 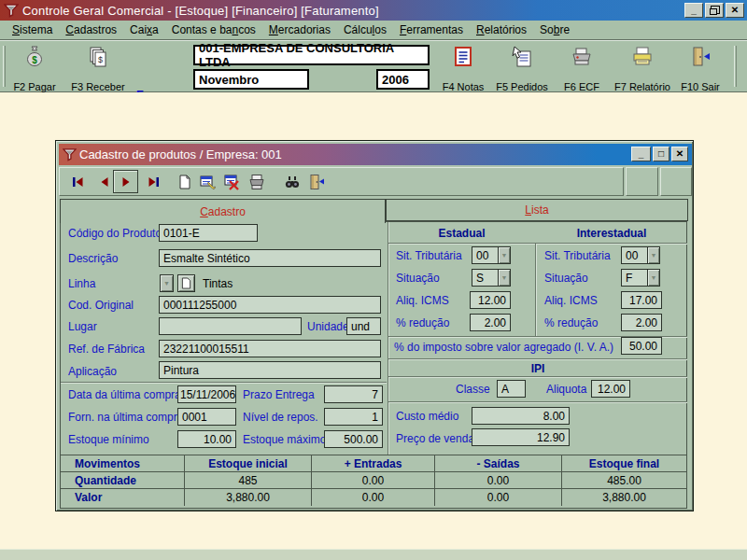 I want to click on codigo-field: 0101-E, so click(x=208, y=233).